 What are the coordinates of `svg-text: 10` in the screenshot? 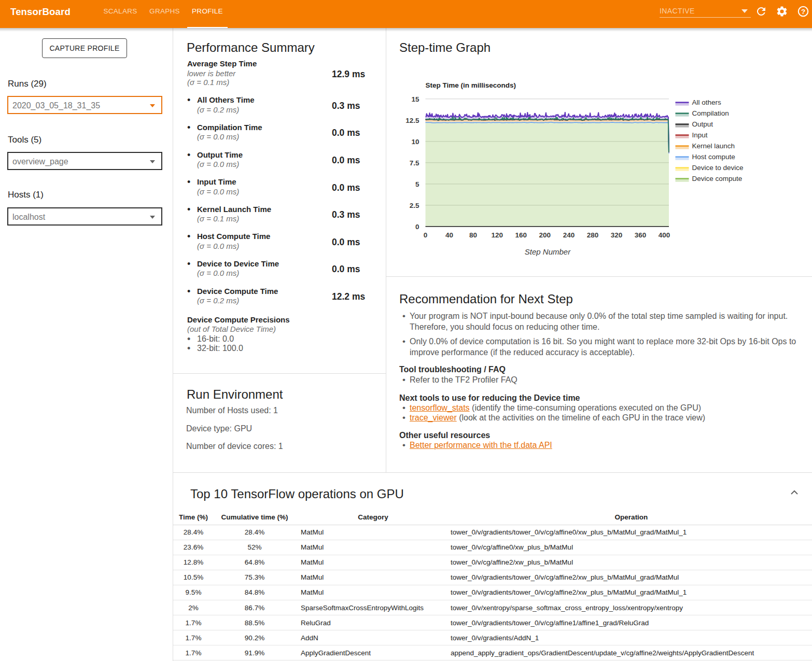 It's located at (415, 142).